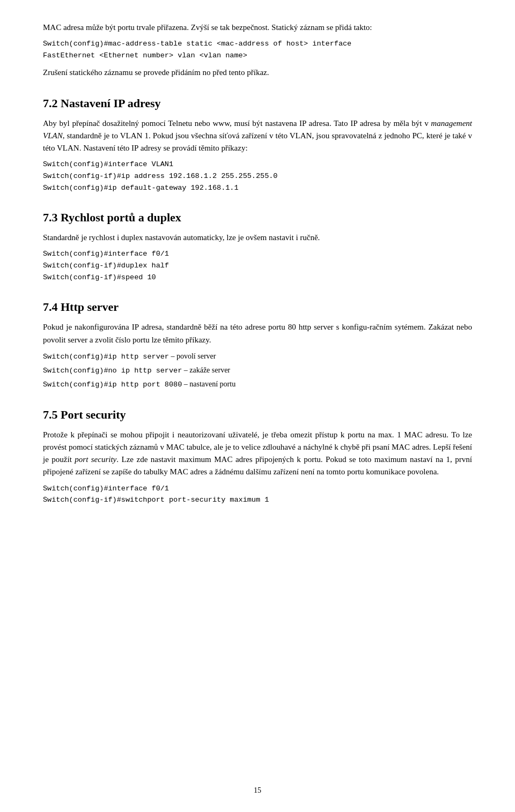 The height and width of the screenshot is (812, 515). Describe the element at coordinates (258, 415) in the screenshot. I see `section-75-heading: 7.5 Port security` at that location.